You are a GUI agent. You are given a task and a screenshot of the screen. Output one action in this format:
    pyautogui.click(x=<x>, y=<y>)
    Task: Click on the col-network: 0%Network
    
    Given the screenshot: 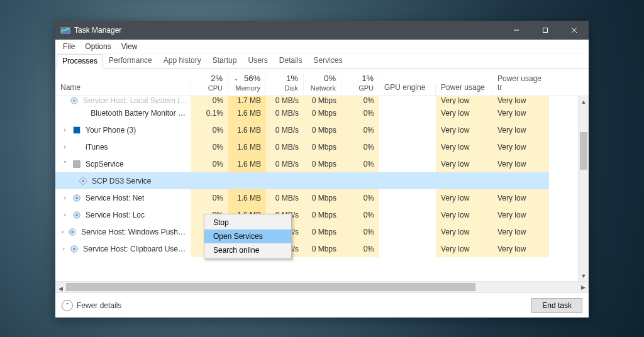 What is the action you would take?
    pyautogui.click(x=323, y=84)
    